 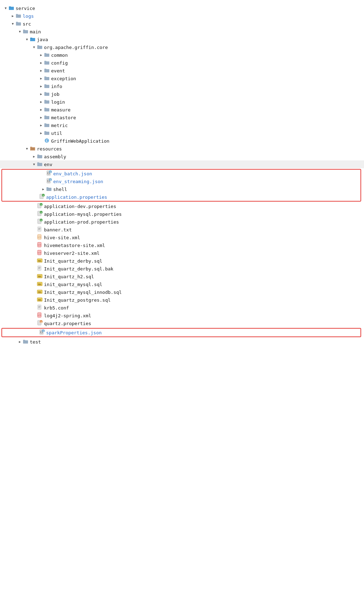 What do you see at coordinates (182, 71) in the screenshot?
I see `tree-item-event: event` at bounding box center [182, 71].